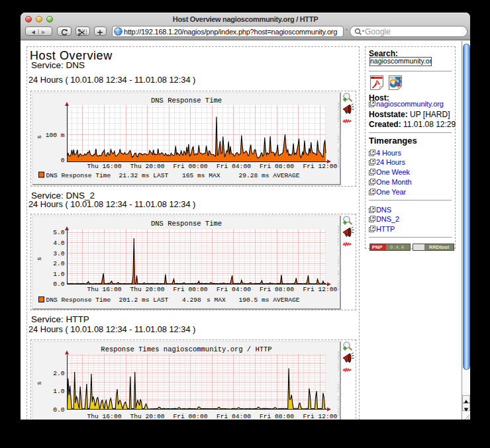  I want to click on svg-text: 100 m, so click(54, 135).